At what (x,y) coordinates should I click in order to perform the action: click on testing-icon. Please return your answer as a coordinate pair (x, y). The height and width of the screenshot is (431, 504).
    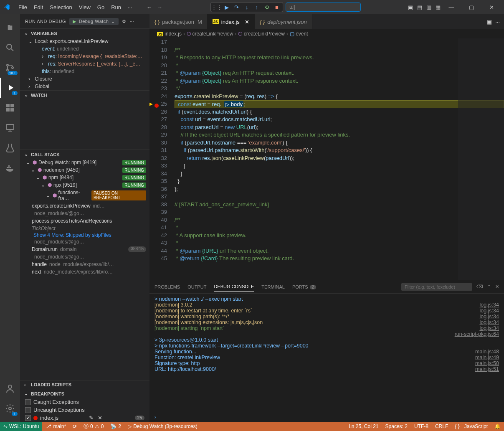
    Looking at the image, I should click on (10, 148).